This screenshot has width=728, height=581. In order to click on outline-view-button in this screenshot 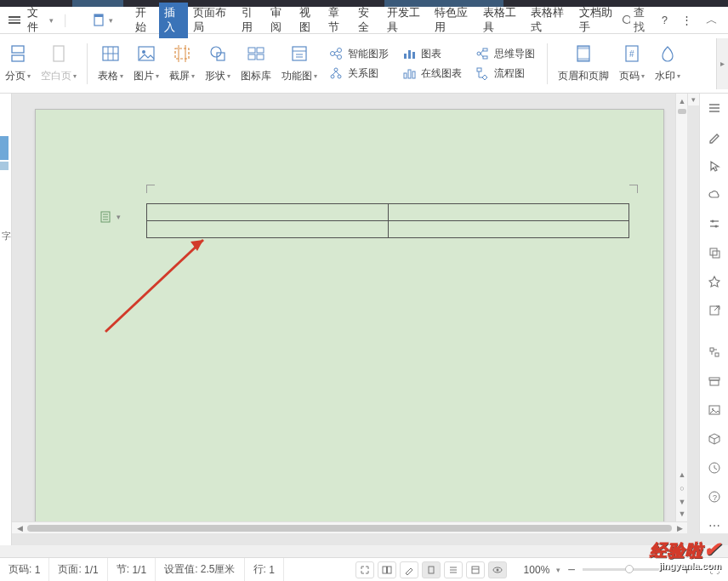, I will do `click(453, 570)`.